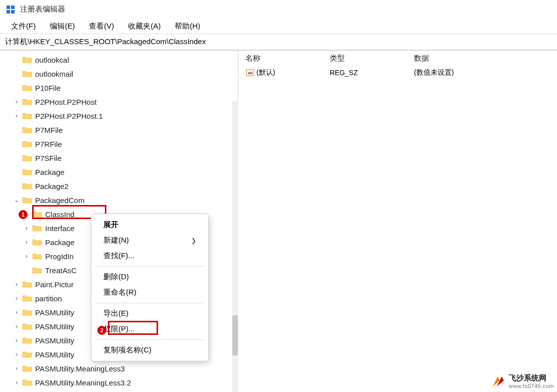 The width and height of the screenshot is (557, 392). I want to click on ctx-export: 导出(E), so click(150, 314).